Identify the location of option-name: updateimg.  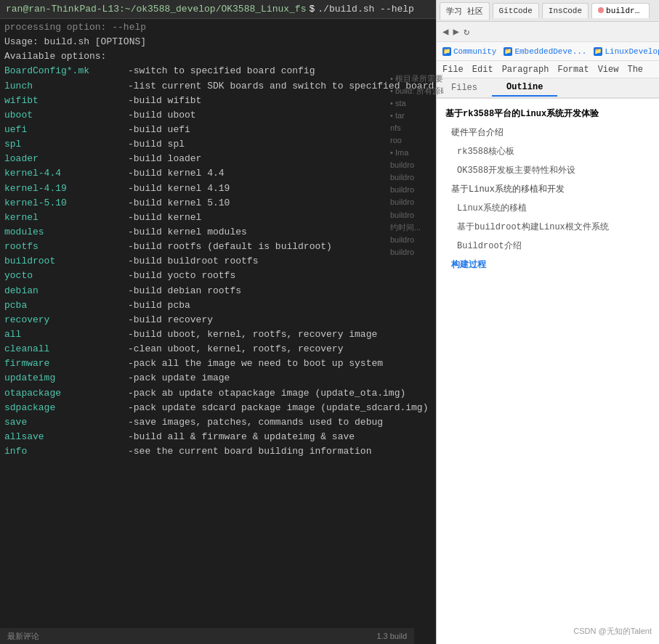
(66, 378).